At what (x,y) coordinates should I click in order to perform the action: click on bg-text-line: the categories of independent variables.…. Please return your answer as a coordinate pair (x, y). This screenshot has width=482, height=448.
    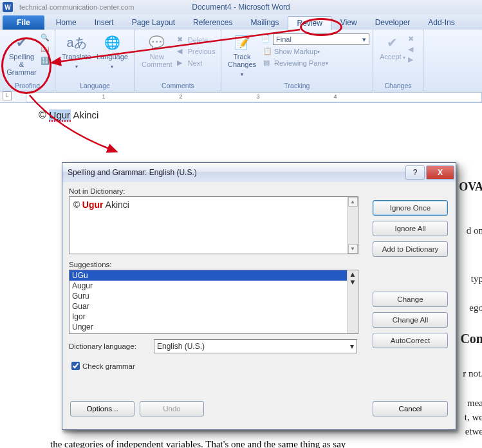
    Looking at the image, I should click on (198, 443).